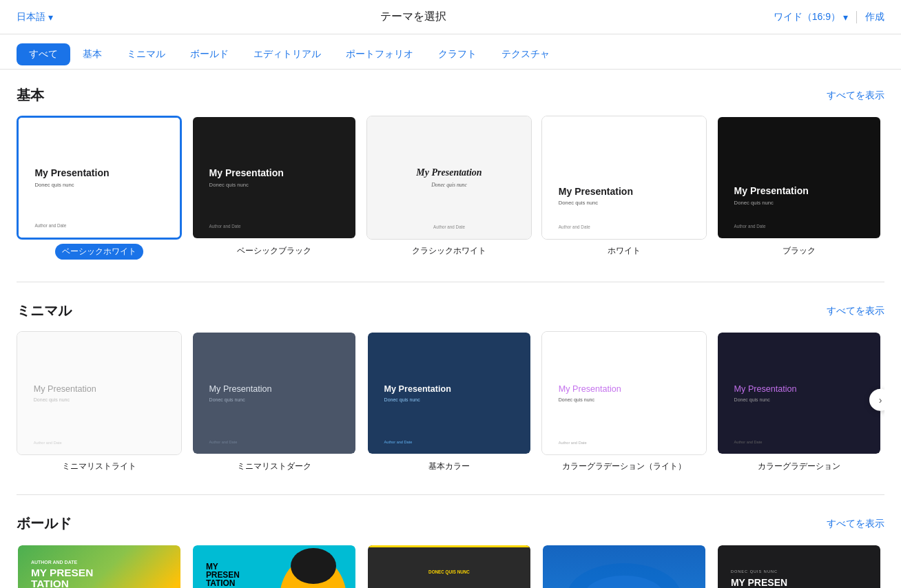 Image resolution: width=901 pixels, height=588 pixels. What do you see at coordinates (624, 566) in the screenshot?
I see `theme-academy: Donec quis nunc My Presentation アカデミー` at bounding box center [624, 566].